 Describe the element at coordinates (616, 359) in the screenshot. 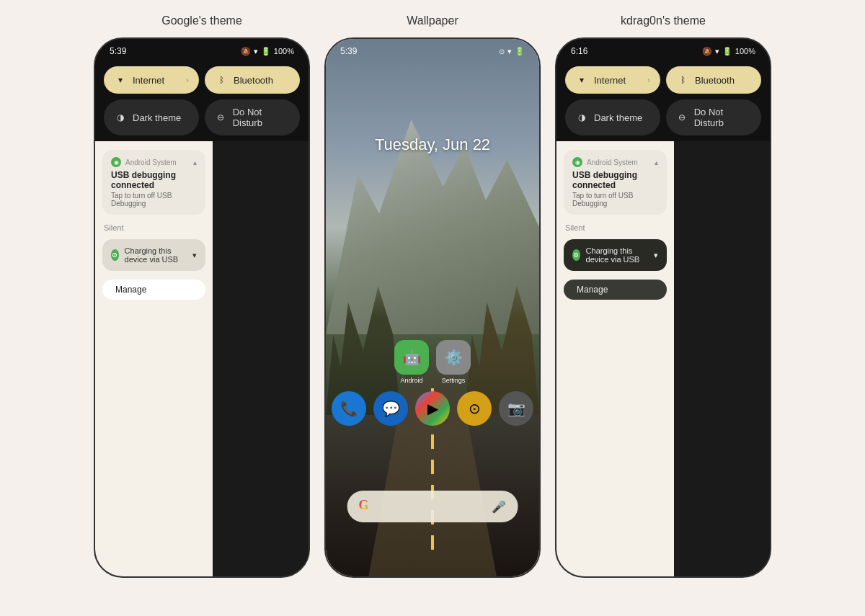

I see `kdrag0n-notif-light-panel: ◉ Android System ▴ USB debugging connect…` at that location.